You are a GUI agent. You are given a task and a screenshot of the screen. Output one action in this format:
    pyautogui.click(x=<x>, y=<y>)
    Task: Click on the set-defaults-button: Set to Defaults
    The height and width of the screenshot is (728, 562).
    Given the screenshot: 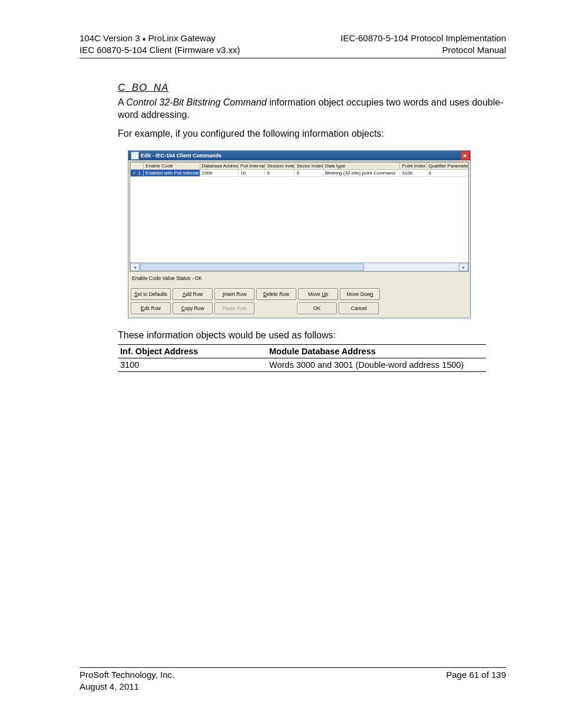 What is the action you would take?
    pyautogui.click(x=151, y=294)
    